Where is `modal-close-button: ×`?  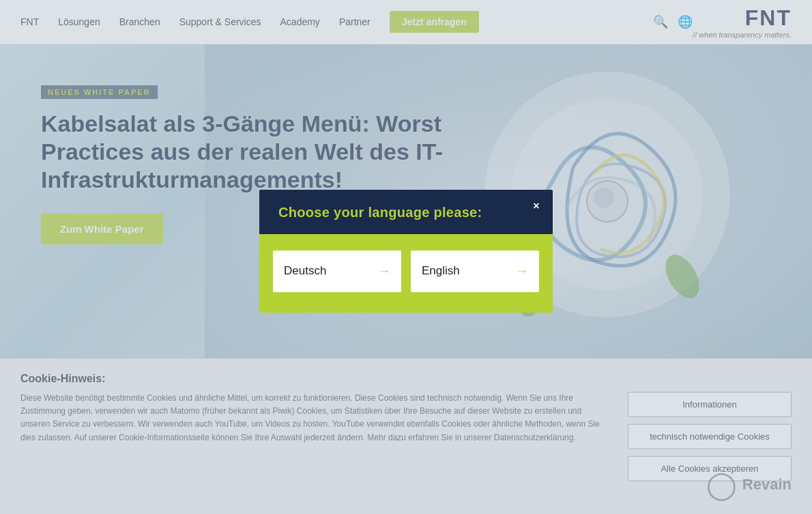 modal-close-button: × is located at coordinates (536, 206).